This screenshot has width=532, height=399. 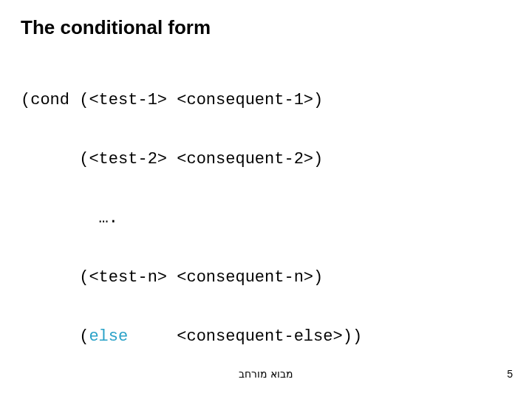 I want to click on syntax-line-1: (cond (<test-1> <consequent-1>), so click(x=266, y=100).